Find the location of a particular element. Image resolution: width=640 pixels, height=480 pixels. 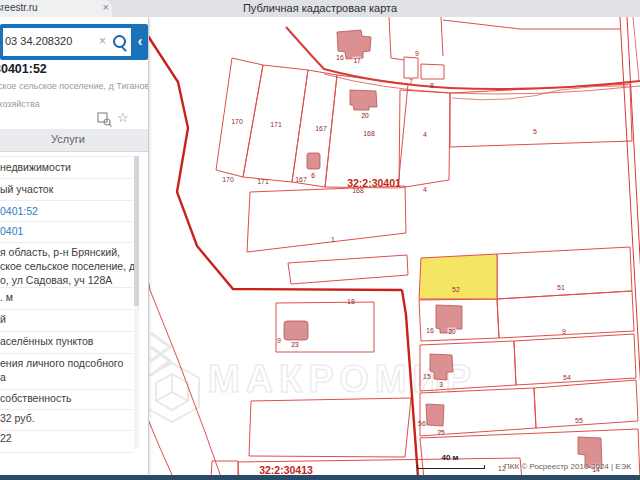

row-status: й is located at coordinates (3, 319).